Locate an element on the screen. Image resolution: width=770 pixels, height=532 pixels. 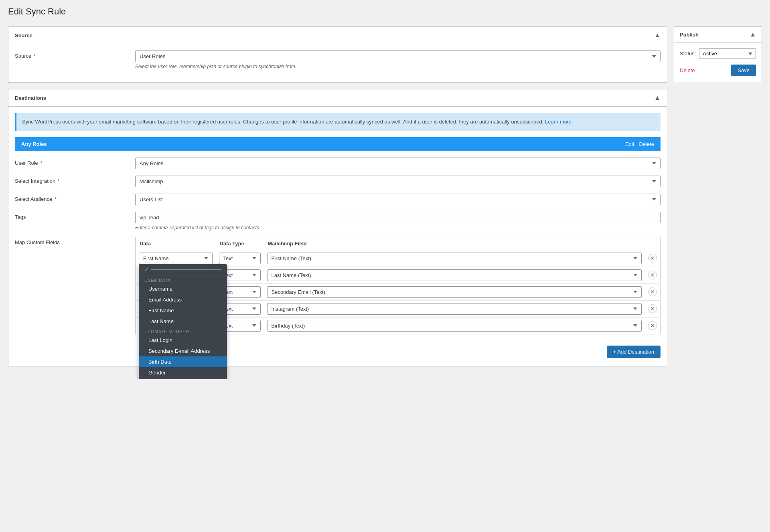
field-select-3: Secondary Email (Text) is located at coordinates (455, 292).